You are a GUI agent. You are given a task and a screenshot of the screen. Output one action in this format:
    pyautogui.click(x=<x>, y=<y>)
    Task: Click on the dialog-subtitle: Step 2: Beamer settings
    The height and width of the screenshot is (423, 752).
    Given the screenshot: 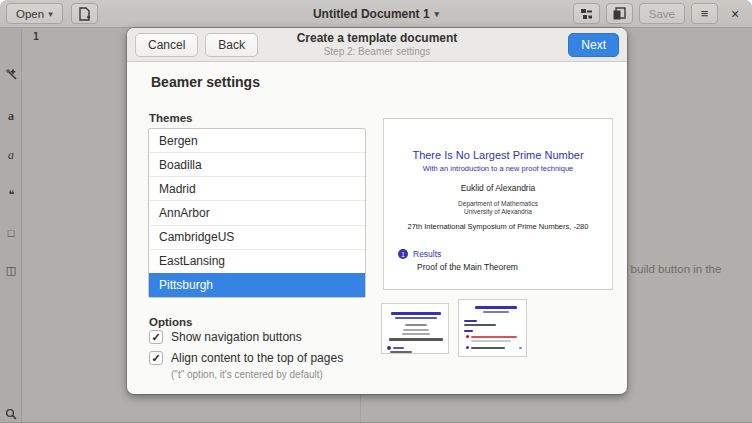 What is the action you would take?
    pyautogui.click(x=378, y=52)
    